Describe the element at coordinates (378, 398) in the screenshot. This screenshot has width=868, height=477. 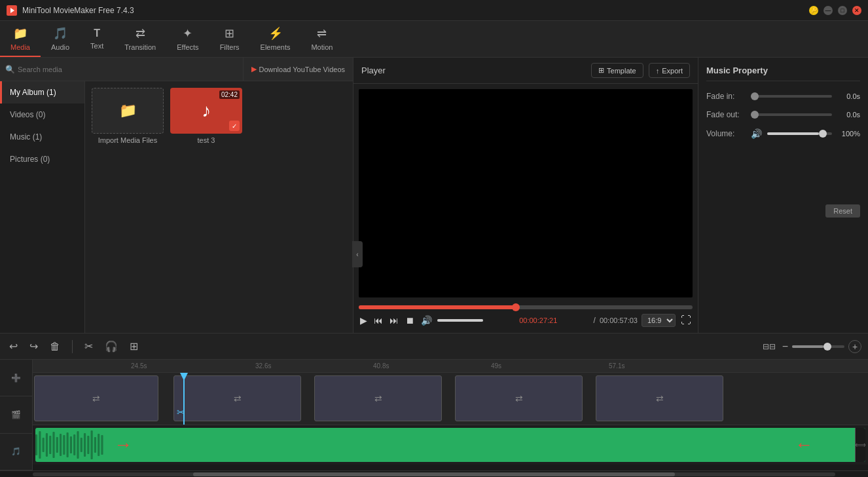
I see `video-clip-3: ⇄` at that location.